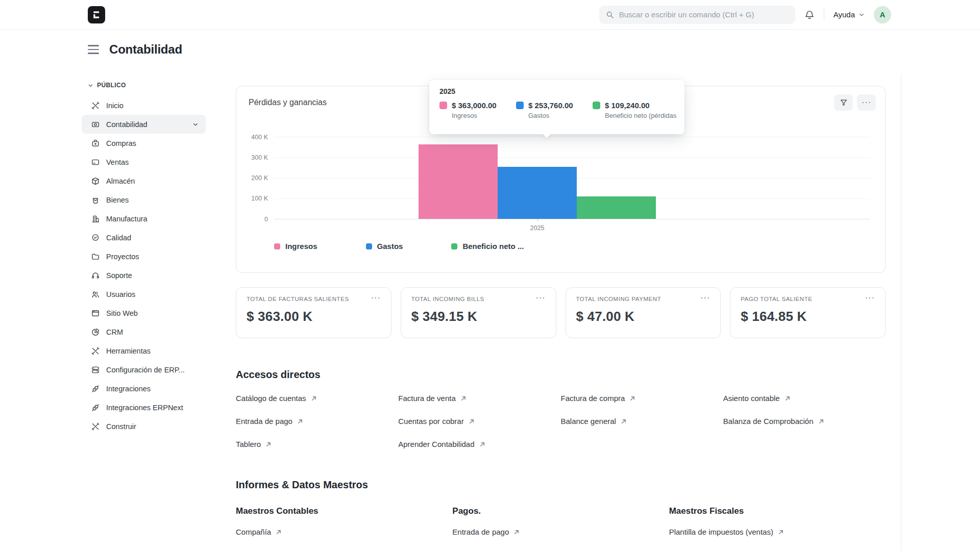 This screenshot has height=551, width=980. Describe the element at coordinates (129, 389) in the screenshot. I see `sidebar-item-label: Integraciones` at that location.